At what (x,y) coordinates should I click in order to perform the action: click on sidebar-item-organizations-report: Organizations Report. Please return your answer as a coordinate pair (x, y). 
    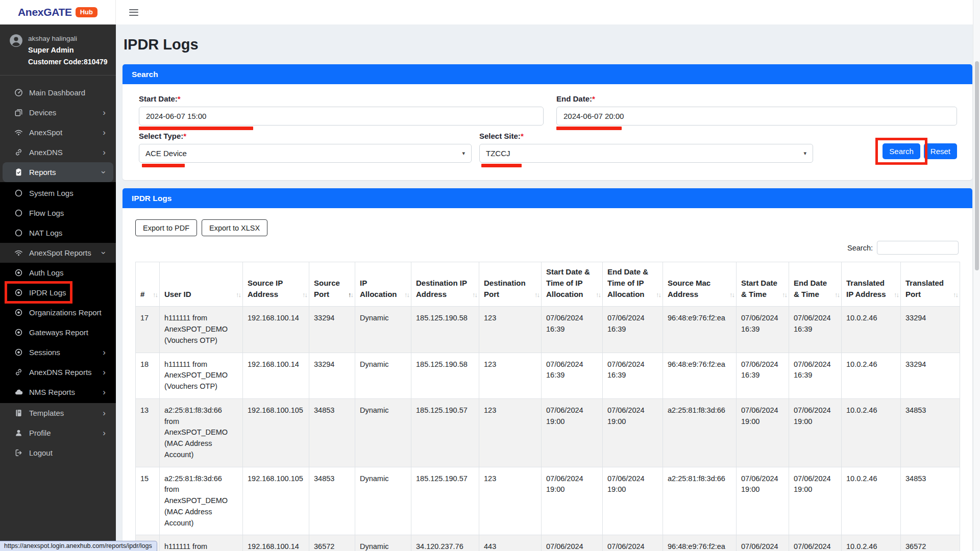
    Looking at the image, I should click on (58, 312).